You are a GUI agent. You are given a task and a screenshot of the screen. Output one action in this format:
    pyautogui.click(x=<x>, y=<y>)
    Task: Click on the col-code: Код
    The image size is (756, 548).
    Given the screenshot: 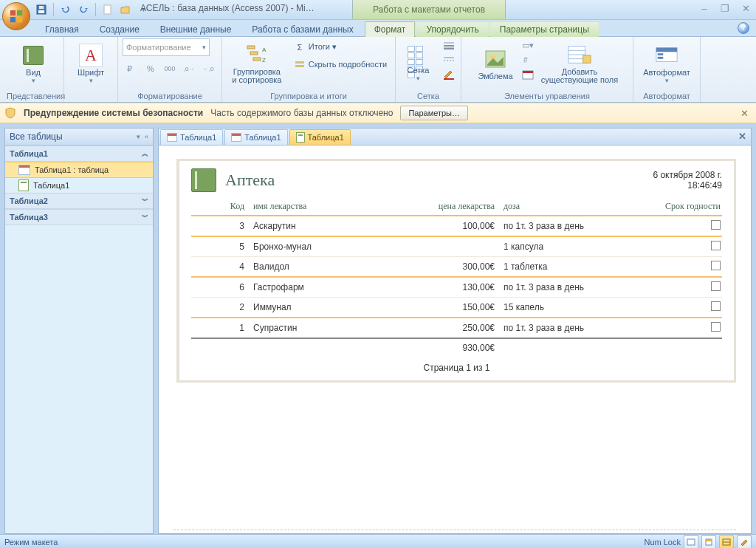 What is the action you would take?
    pyautogui.click(x=219, y=207)
    